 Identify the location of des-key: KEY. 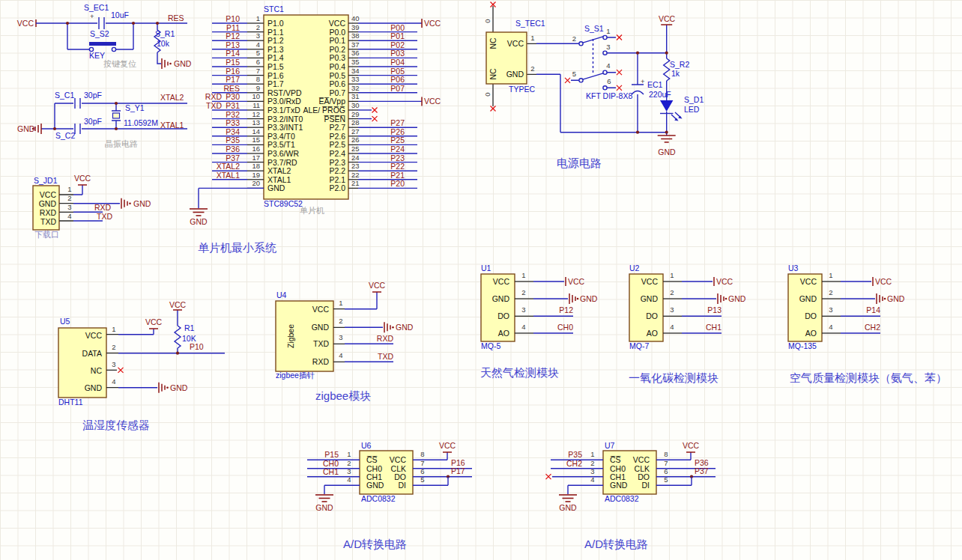
(97, 55).